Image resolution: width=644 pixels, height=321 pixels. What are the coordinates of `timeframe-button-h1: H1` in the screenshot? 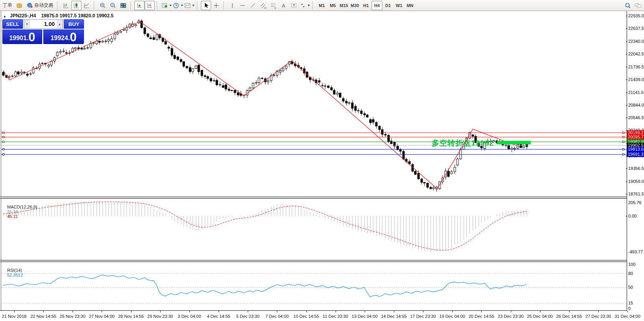 It's located at (366, 6).